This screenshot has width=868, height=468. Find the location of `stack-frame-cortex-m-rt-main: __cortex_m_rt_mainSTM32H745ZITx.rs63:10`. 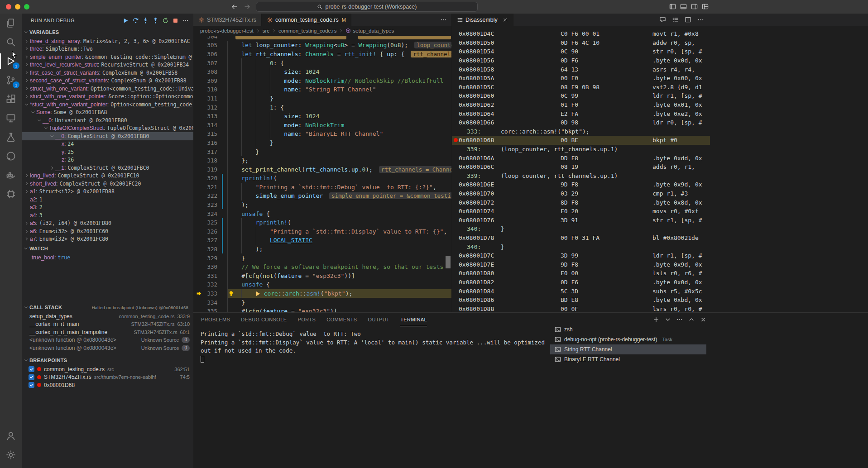

stack-frame-cortex-m-rt-main: __cortex_m_rt_mainSTM32H745ZITx.rs63:10 is located at coordinates (108, 325).